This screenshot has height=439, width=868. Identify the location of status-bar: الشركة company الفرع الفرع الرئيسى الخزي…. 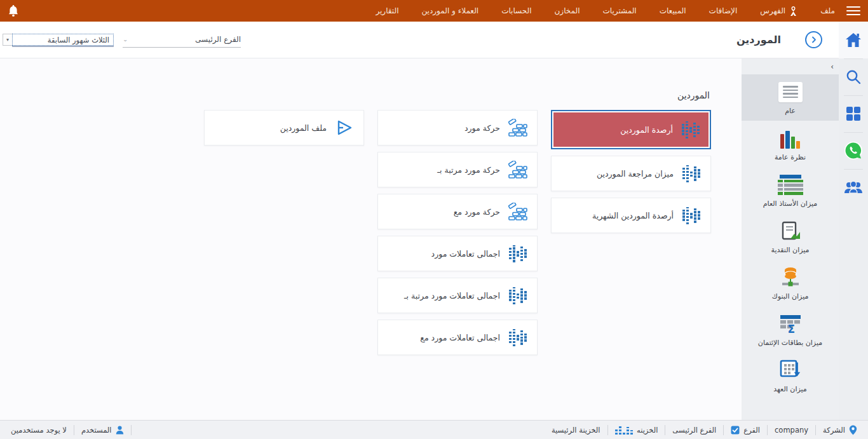
(434, 429).